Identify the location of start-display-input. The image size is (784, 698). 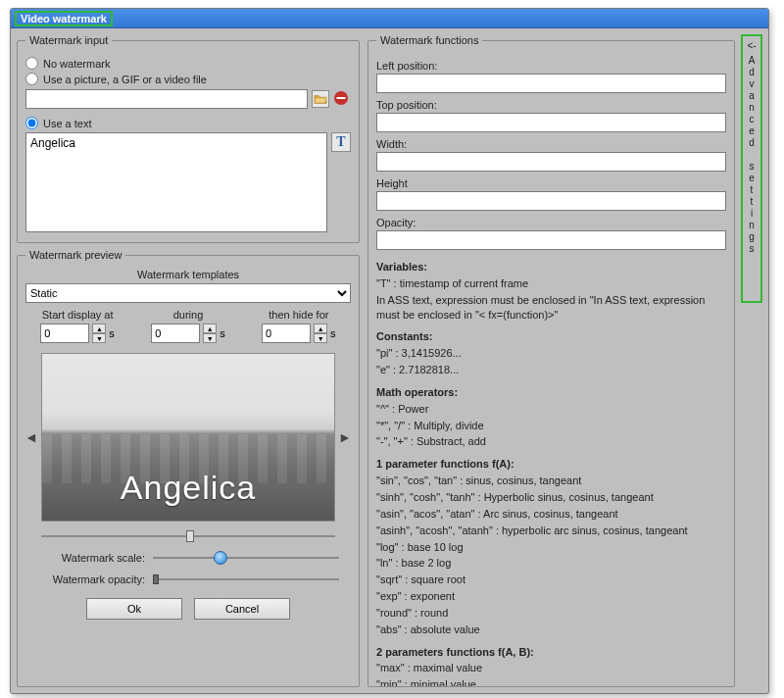
(65, 333).